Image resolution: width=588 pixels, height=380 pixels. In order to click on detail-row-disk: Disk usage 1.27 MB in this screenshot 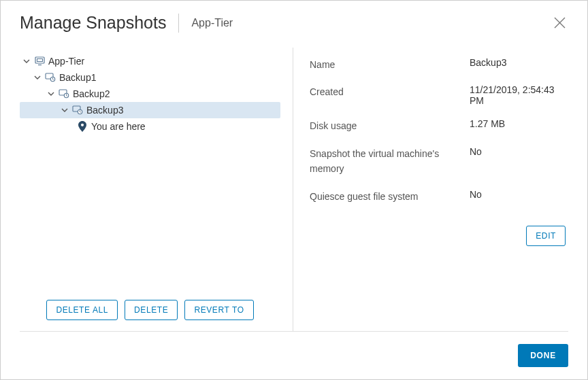, I will do `click(439, 126)`.